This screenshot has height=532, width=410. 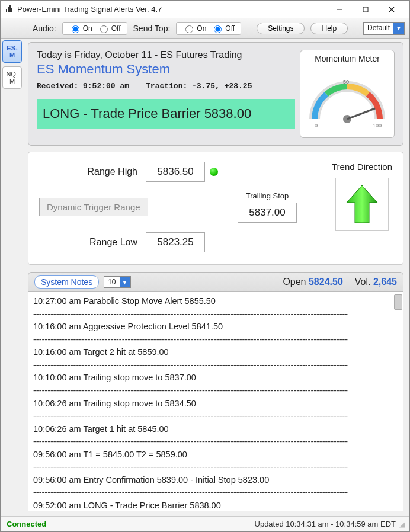 What do you see at coordinates (326, 282) in the screenshot?
I see `open-value: 5824.50` at bounding box center [326, 282].